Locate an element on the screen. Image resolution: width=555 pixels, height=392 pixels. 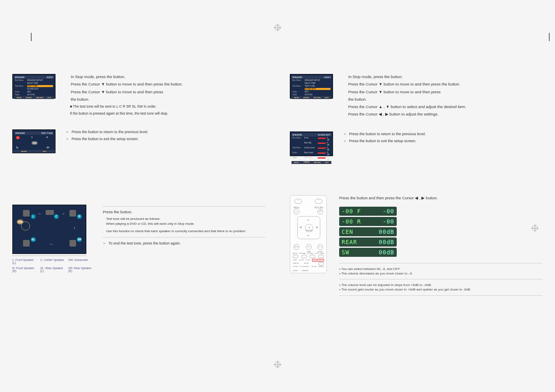
speaker-r-icon: R is located at coordinates (79, 217).